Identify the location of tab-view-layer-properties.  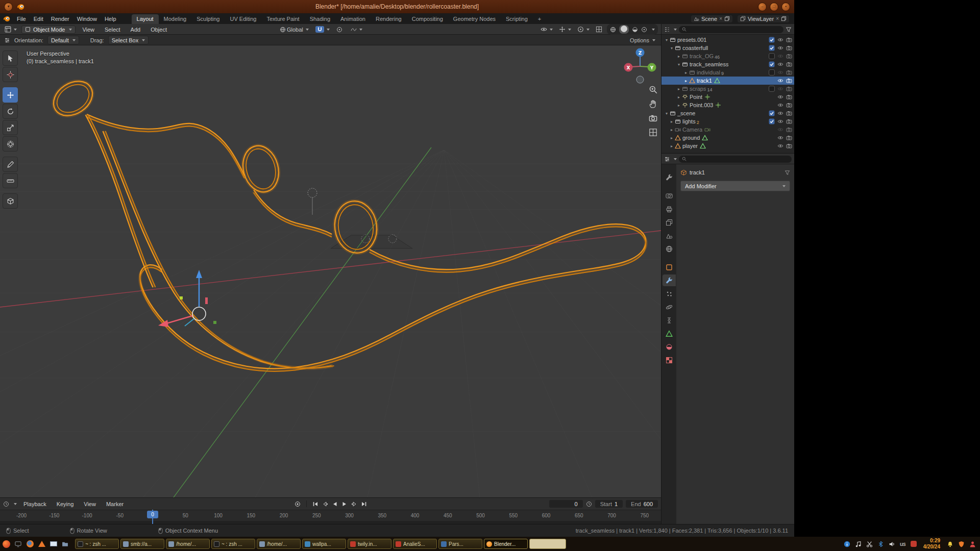
(669, 222).